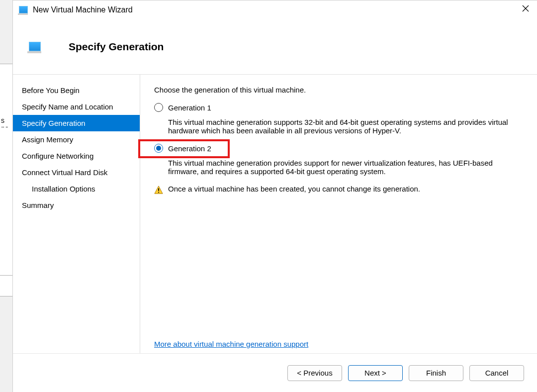 This screenshot has height=392, width=537. Describe the element at coordinates (231, 344) in the screenshot. I see `help-link: More about virtual machine generation su…` at that location.